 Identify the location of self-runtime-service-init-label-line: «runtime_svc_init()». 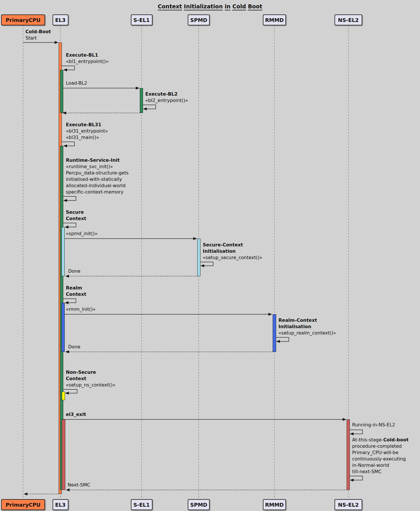
(97, 167).